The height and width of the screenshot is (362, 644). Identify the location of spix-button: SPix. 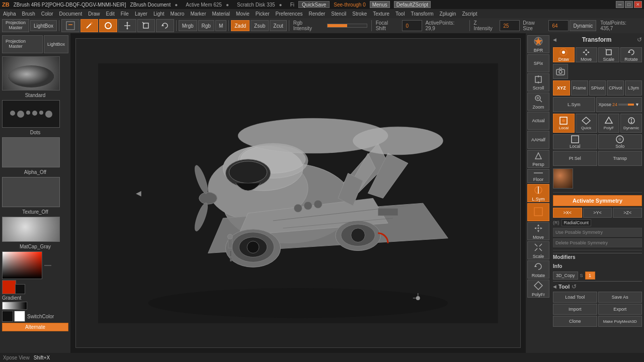
(538, 63).